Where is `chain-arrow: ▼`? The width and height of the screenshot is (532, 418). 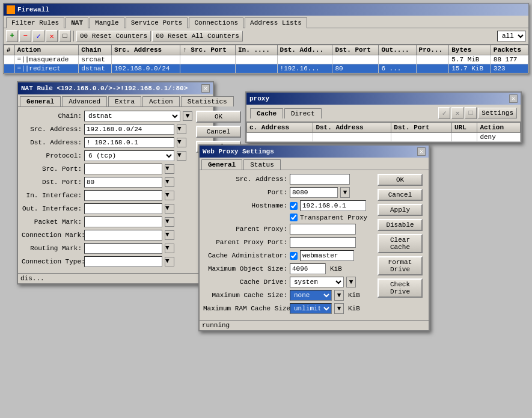 chain-arrow: ▼ is located at coordinates (188, 116).